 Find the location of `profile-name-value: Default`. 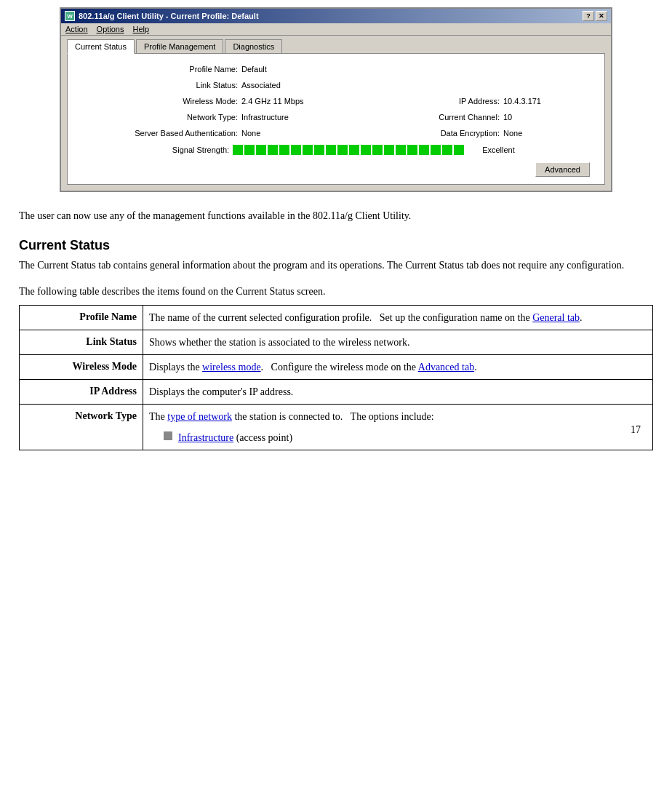

profile-name-value: Default is located at coordinates (314, 69).